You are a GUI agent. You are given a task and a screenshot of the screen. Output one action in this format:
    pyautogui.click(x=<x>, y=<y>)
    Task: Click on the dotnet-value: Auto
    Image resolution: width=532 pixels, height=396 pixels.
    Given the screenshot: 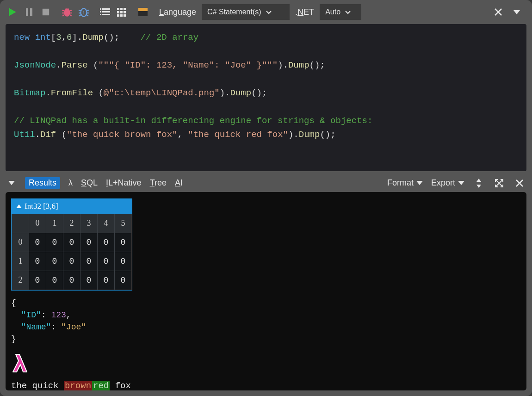 What is the action you would take?
    pyautogui.click(x=333, y=12)
    